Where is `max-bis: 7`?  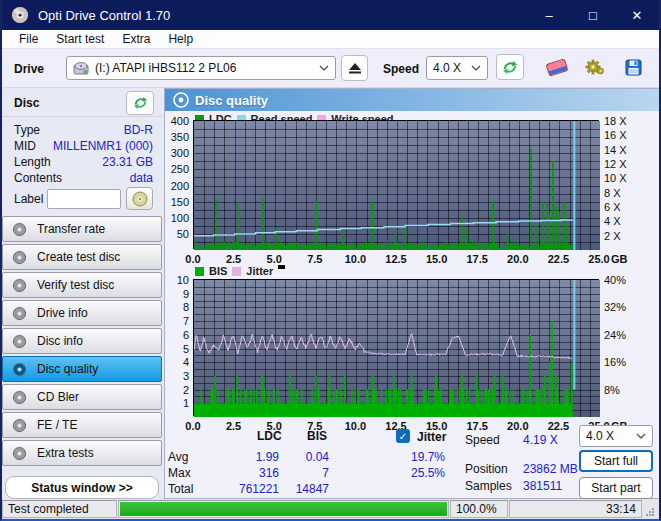
max-bis: 7 is located at coordinates (303, 473).